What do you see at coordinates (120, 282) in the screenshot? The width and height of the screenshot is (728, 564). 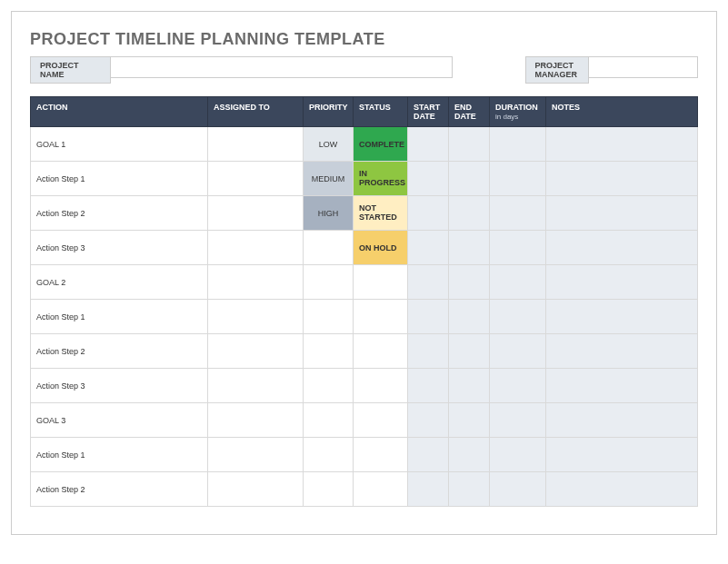 I see `cell-action: GOAL 2` at bounding box center [120, 282].